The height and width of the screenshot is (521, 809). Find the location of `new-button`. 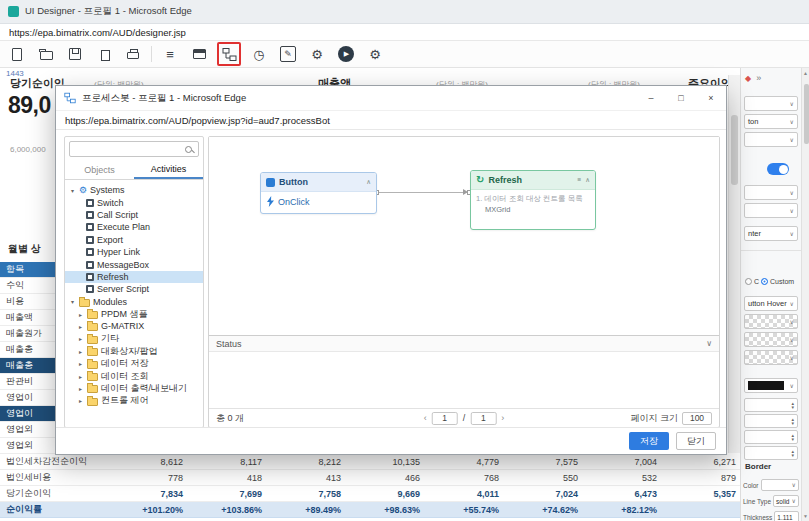

new-button is located at coordinates (17, 54).